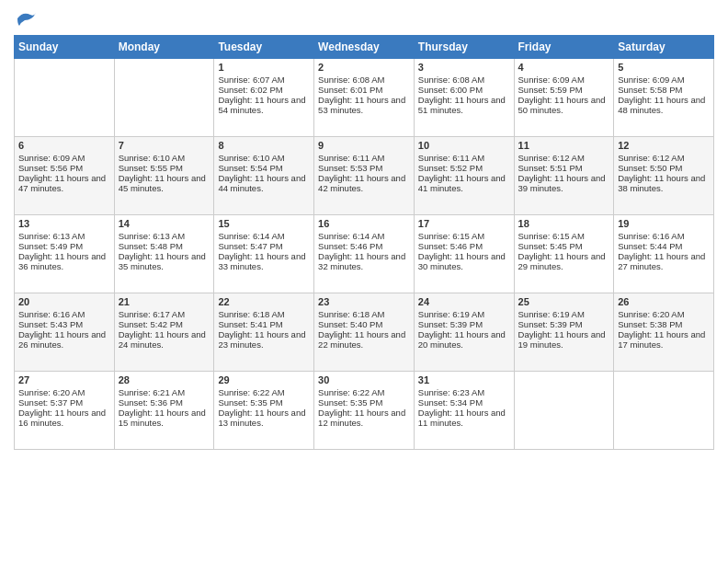 The width and height of the screenshot is (728, 563). What do you see at coordinates (464, 418) in the screenshot?
I see `daylight-text: Daylight: 11 hours and 11 minutes.` at bounding box center [464, 418].